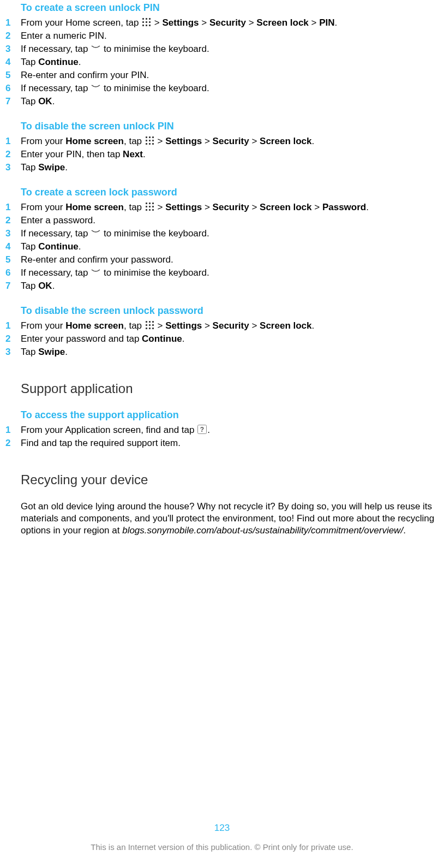  I want to click on section-heading: Support application, so click(232, 389).